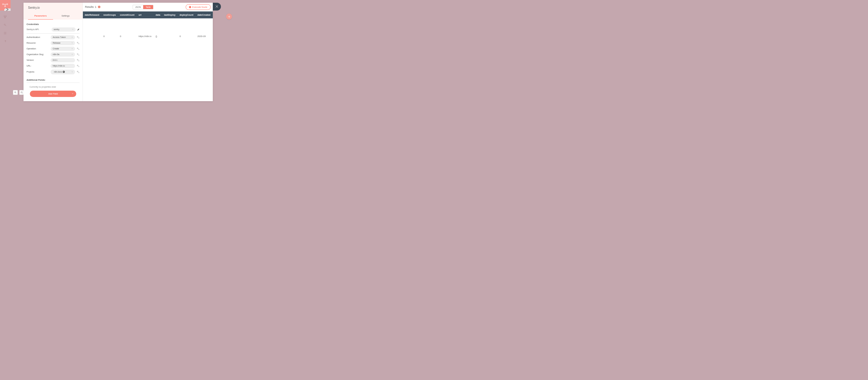  I want to click on edit-credential-icon, so click(78, 30).